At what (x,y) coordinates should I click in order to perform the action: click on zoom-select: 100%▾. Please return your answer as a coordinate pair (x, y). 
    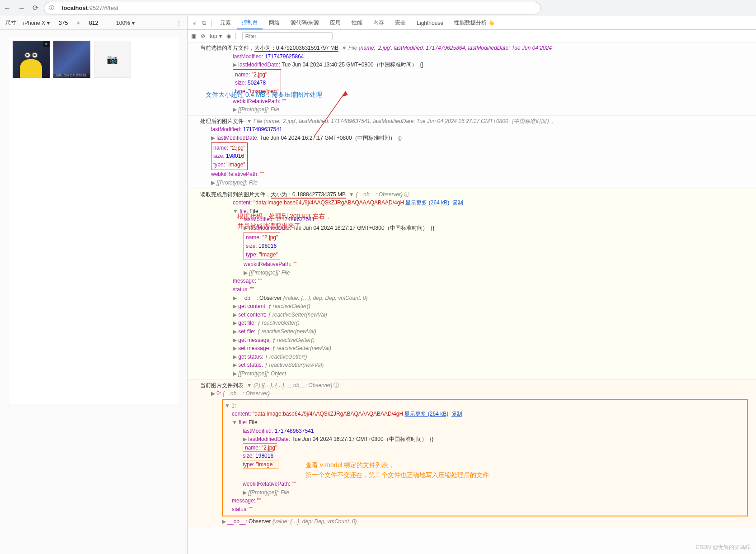
    Looking at the image, I should click on (126, 23).